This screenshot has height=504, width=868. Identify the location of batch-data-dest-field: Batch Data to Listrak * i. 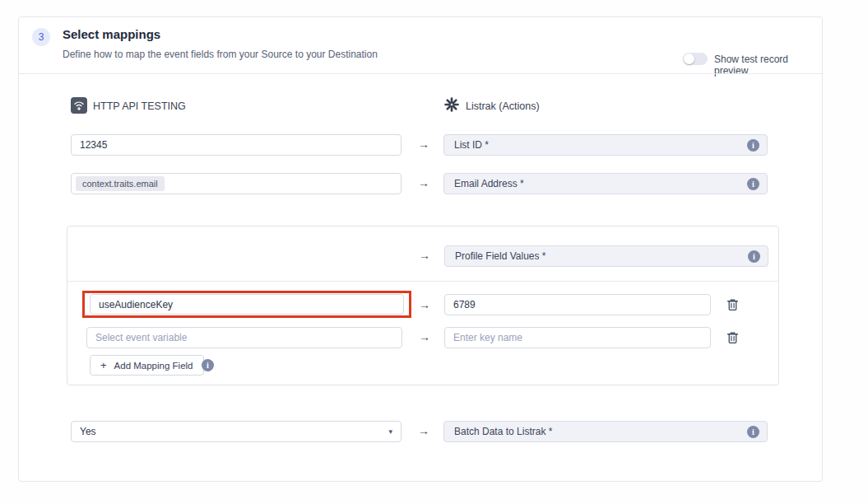
(606, 432).